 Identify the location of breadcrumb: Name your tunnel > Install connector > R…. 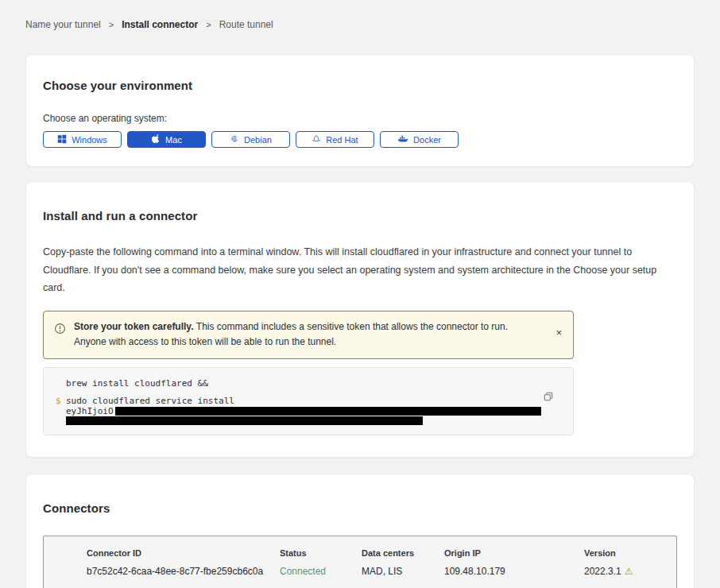
(360, 15).